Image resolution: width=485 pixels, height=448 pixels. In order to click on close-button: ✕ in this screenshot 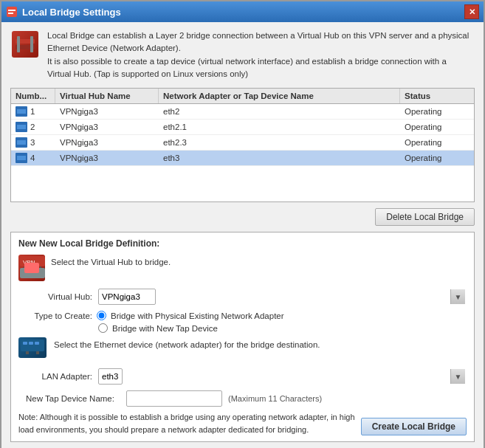, I will do `click(472, 12)`.